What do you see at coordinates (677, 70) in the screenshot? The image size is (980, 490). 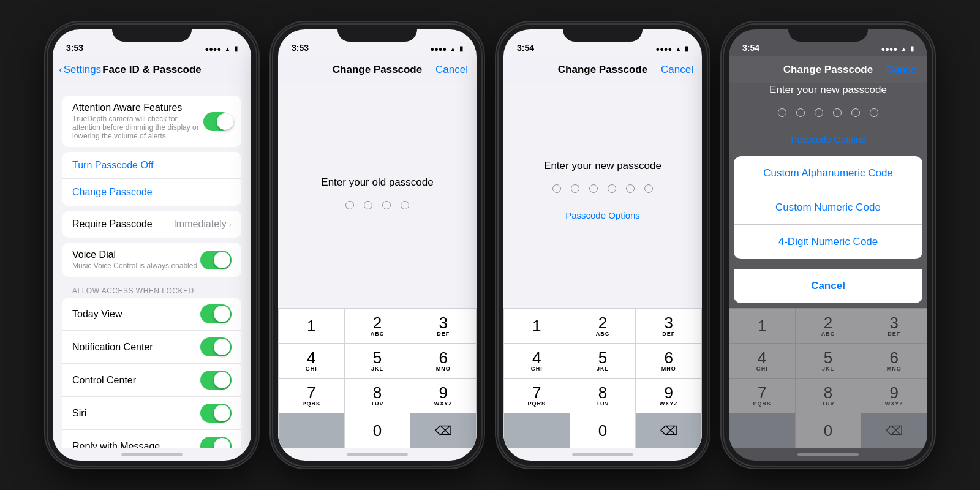 I see `cancel-button-3: Cancel` at bounding box center [677, 70].